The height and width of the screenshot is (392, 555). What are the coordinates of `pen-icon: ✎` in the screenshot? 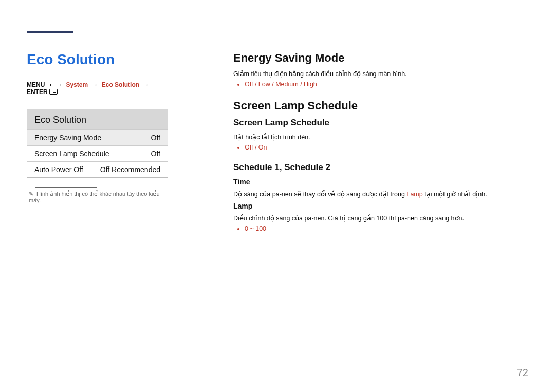 It's located at (31, 194).